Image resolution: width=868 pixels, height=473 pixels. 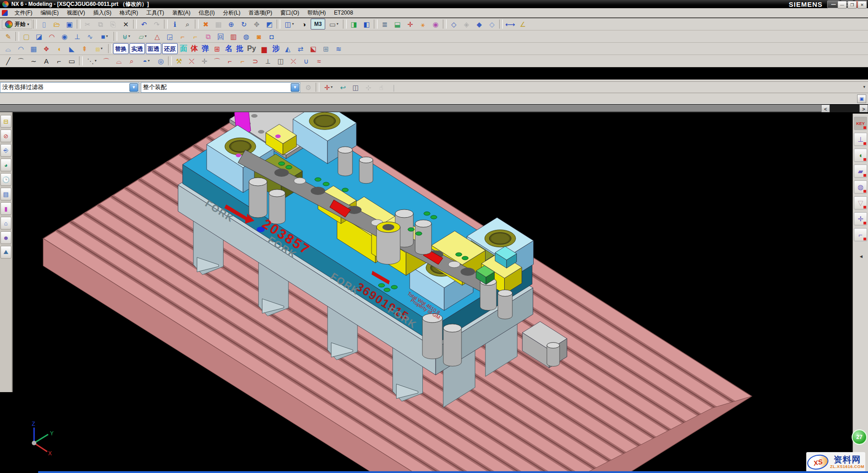 What do you see at coordinates (6, 121) in the screenshot?
I see `assembly-navigator-tab: ⊟` at bounding box center [6, 121].